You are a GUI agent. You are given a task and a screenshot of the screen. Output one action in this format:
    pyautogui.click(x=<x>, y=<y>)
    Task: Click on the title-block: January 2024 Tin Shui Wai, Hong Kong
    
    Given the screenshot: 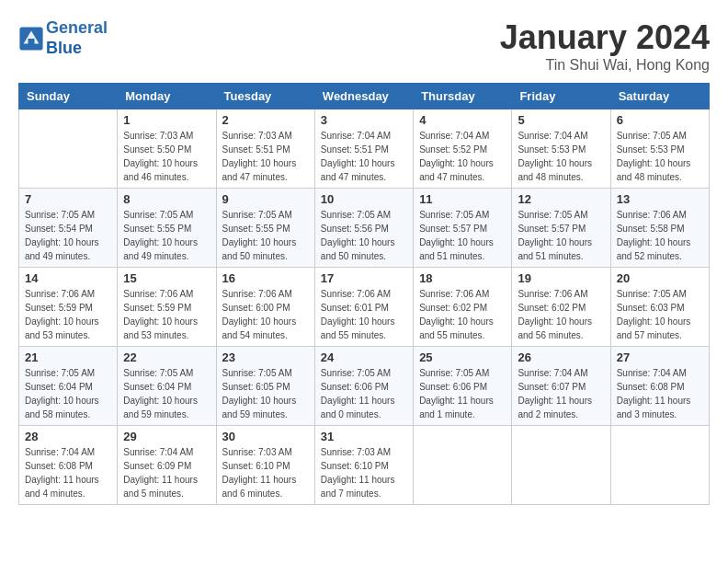 What is the action you would take?
    pyautogui.click(x=605, y=46)
    